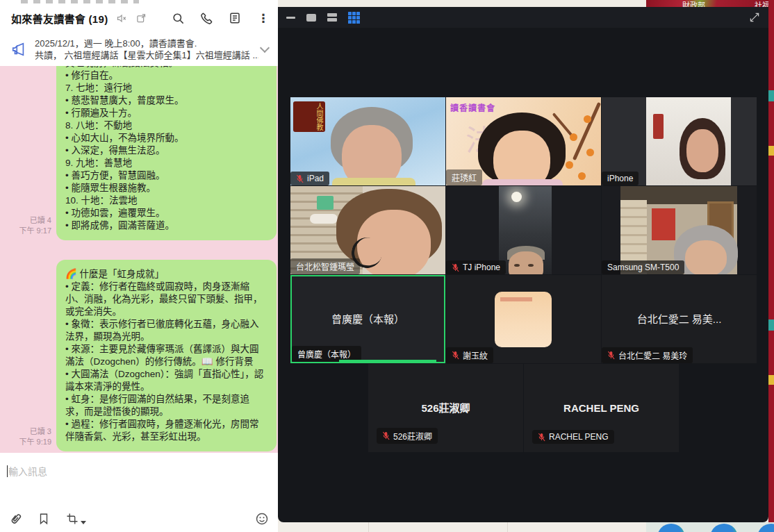  Describe the element at coordinates (167, 113) in the screenshot. I see `message-line: • 行願遍及十方。` at that location.